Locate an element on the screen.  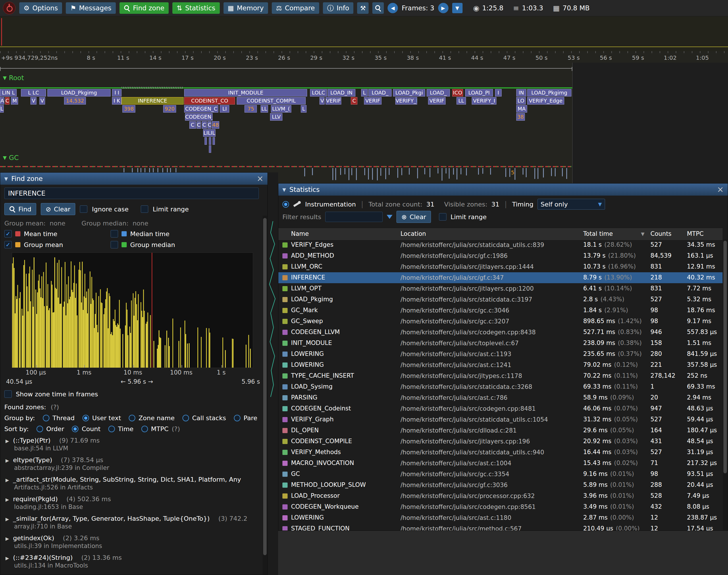
radio-mtpc is located at coordinates (145, 429).